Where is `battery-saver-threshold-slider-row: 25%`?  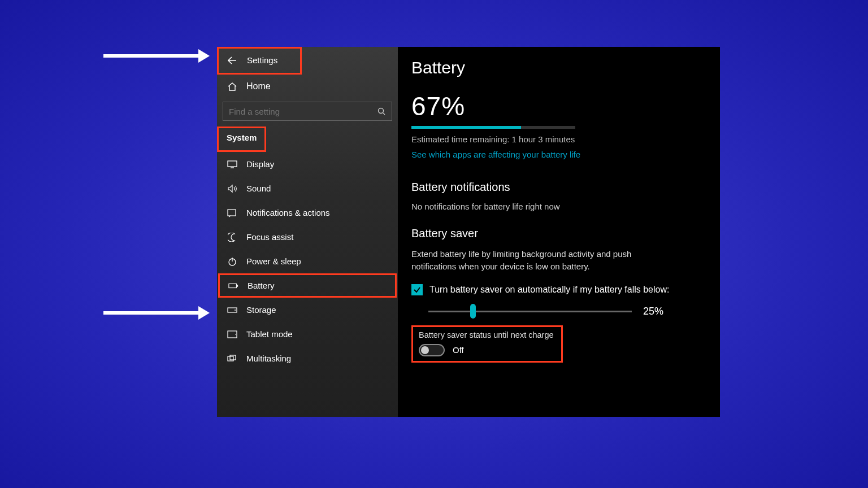
battery-saver-threshold-slider-row: 25% is located at coordinates (567, 312).